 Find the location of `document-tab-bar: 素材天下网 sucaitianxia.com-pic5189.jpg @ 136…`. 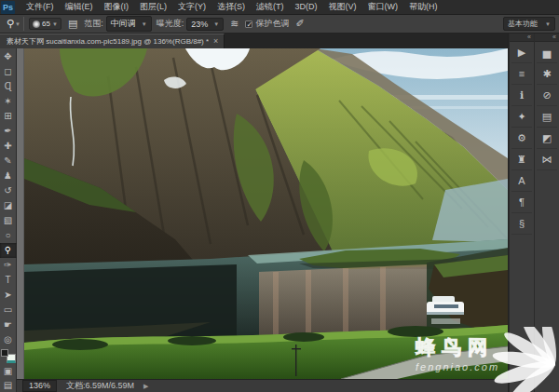

document-tab-bar: 素材天下网 sucaitianxia.com-pic5189.jpg @ 136… is located at coordinates (253, 41).